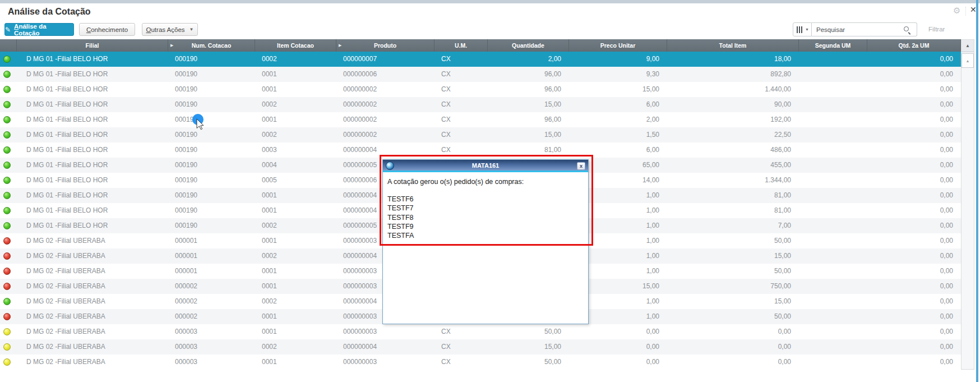  What do you see at coordinates (968, 61) in the screenshot?
I see `scrollbar-thumb: ▲` at bounding box center [968, 61].